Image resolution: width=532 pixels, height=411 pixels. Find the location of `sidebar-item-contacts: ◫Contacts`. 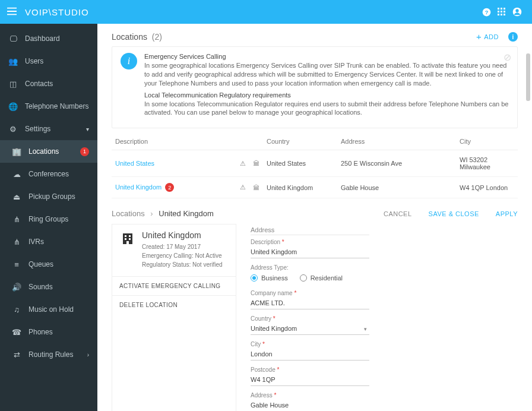

sidebar-item-contacts: ◫Contacts is located at coordinates (49, 84).